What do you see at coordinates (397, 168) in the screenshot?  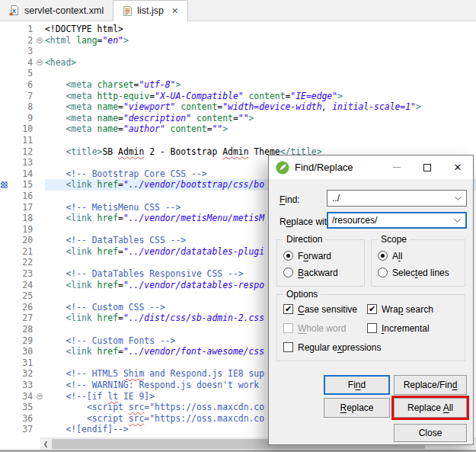 I see `minimize-button` at bounding box center [397, 168].